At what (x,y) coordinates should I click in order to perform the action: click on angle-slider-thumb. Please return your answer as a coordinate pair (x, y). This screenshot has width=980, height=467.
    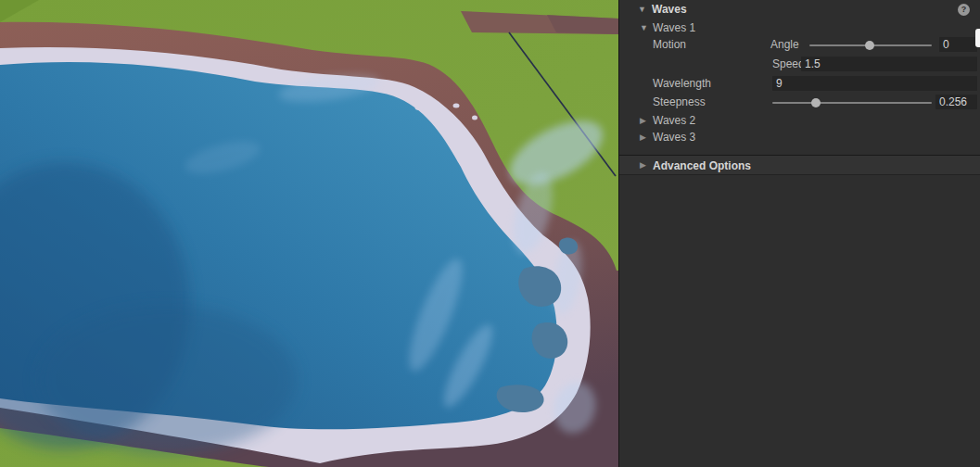
    Looking at the image, I should click on (870, 45).